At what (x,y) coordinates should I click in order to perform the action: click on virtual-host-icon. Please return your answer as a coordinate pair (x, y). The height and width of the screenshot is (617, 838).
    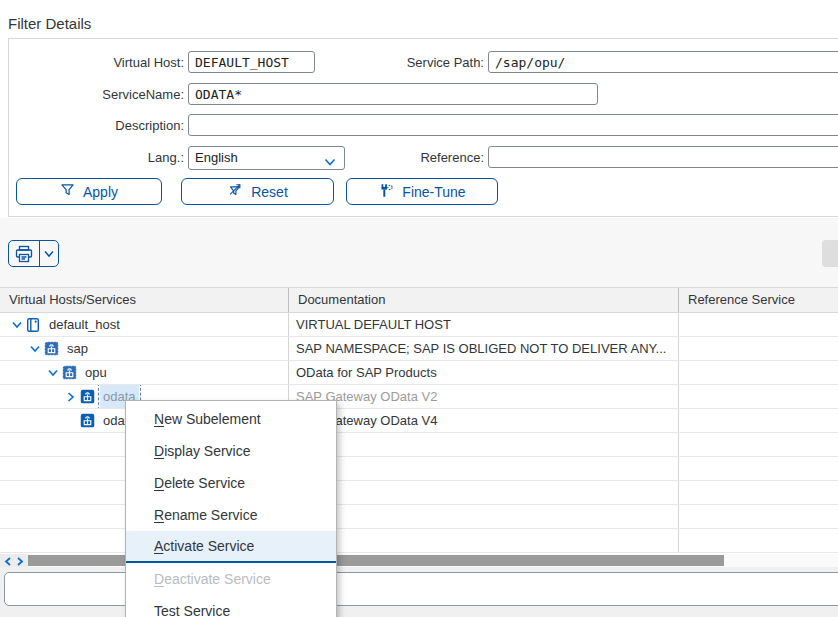
    Looking at the image, I should click on (33, 325).